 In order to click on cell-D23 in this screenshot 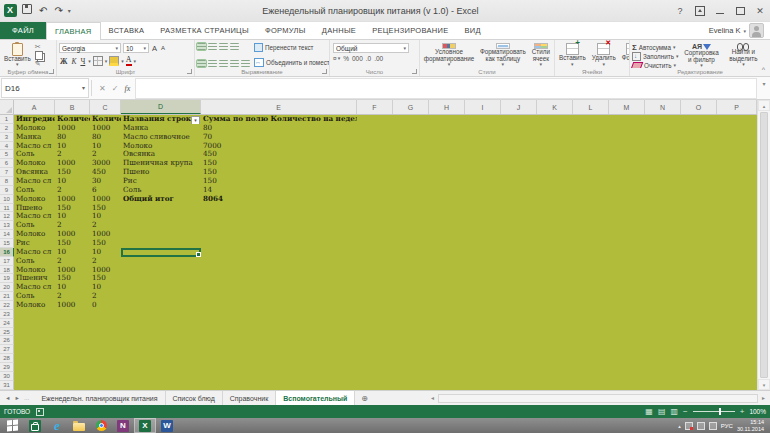, I will do `click(161, 314)`.